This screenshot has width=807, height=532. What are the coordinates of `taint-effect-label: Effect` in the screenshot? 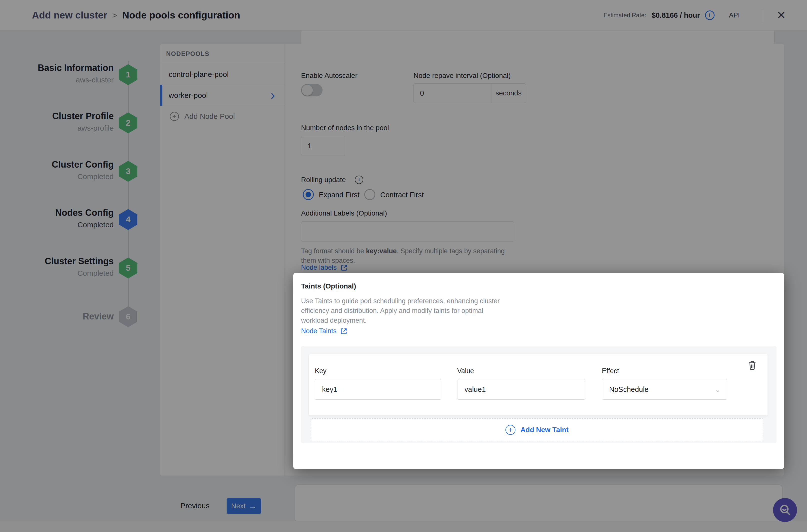 It's located at (611, 371).